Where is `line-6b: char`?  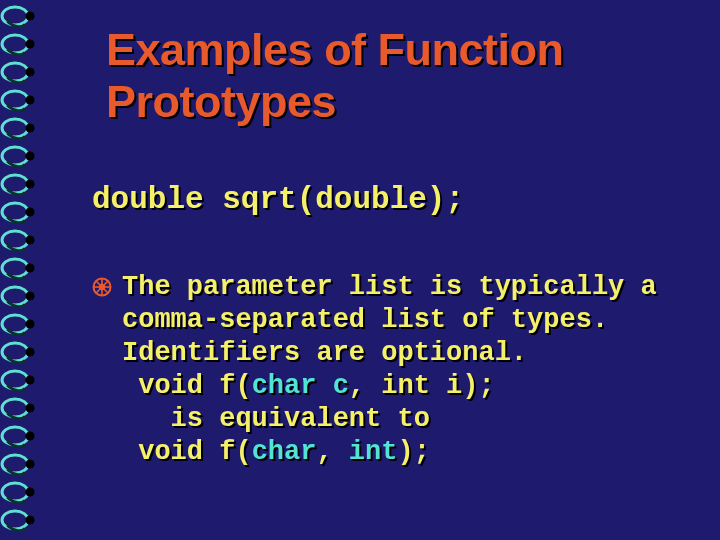 line-6b: char is located at coordinates (284, 452).